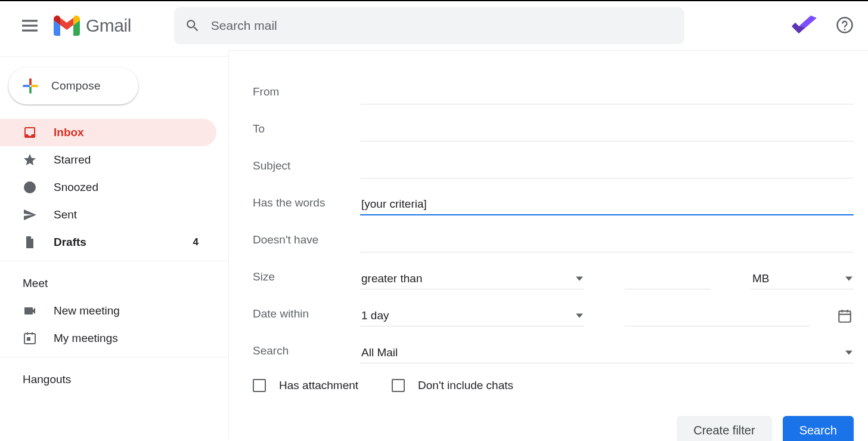 The image size is (868, 441). I want to click on meet-my-meetings: My meetings, so click(114, 338).